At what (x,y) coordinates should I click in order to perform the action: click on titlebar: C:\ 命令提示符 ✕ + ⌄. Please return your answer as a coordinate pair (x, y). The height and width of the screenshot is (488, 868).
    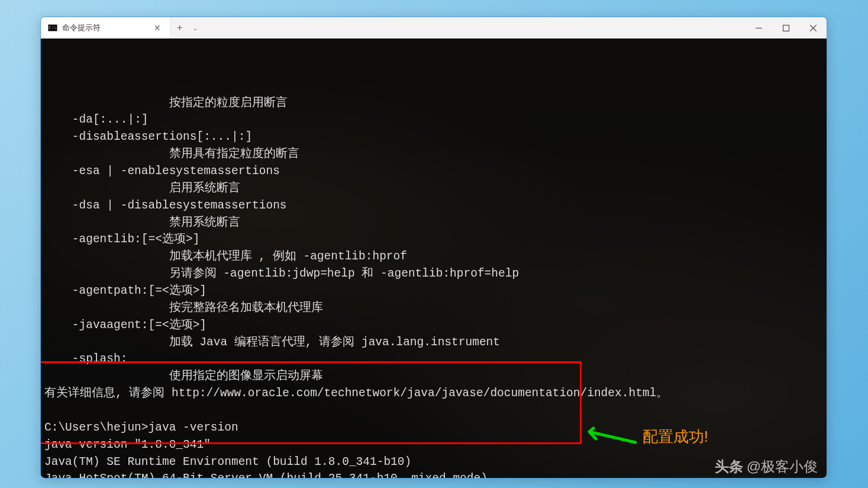
    Looking at the image, I should click on (434, 28).